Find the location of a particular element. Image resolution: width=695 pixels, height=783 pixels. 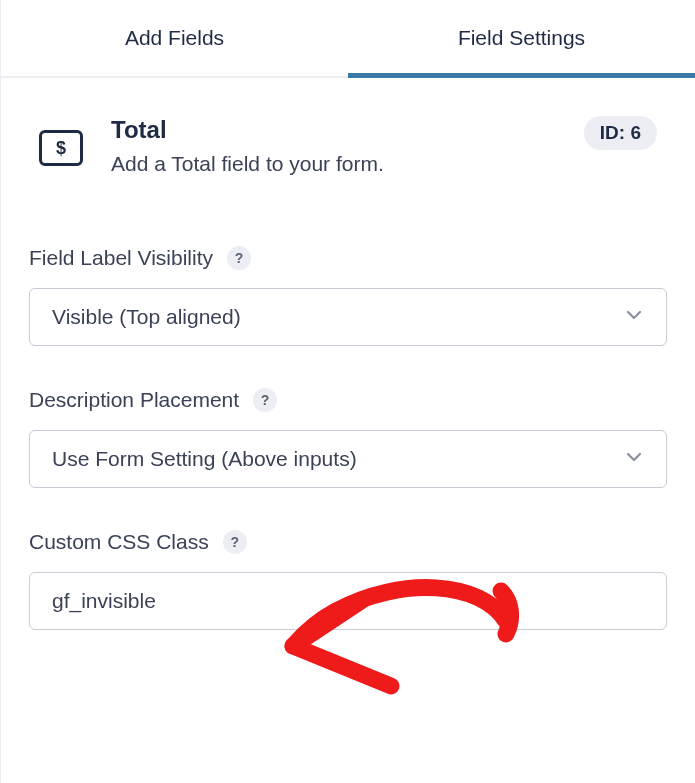

tab-add-fields: Add Fields is located at coordinates (174, 38).